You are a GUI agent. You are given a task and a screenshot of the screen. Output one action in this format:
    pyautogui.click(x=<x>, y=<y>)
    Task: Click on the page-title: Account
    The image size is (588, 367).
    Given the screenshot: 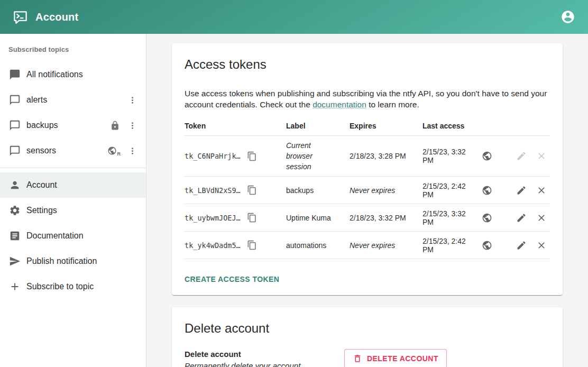 What is the action you would take?
    pyautogui.click(x=57, y=17)
    